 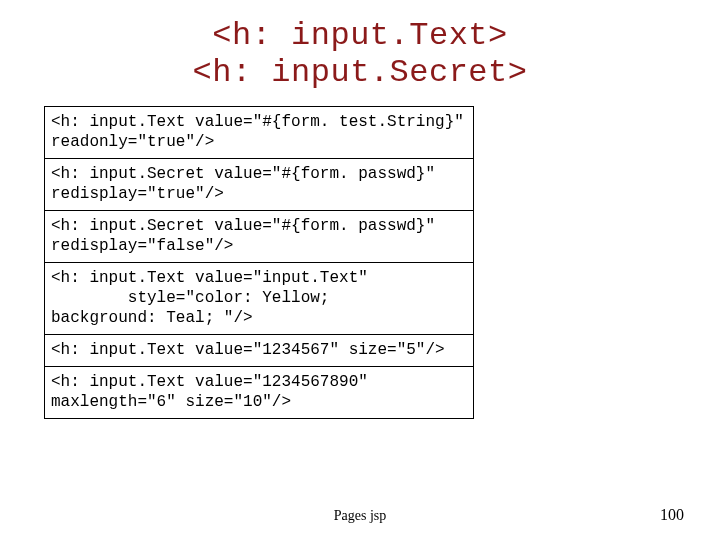 What do you see at coordinates (260, 298) in the screenshot?
I see `code-cell: <h: input.Text value="input.Text" style=…` at bounding box center [260, 298].